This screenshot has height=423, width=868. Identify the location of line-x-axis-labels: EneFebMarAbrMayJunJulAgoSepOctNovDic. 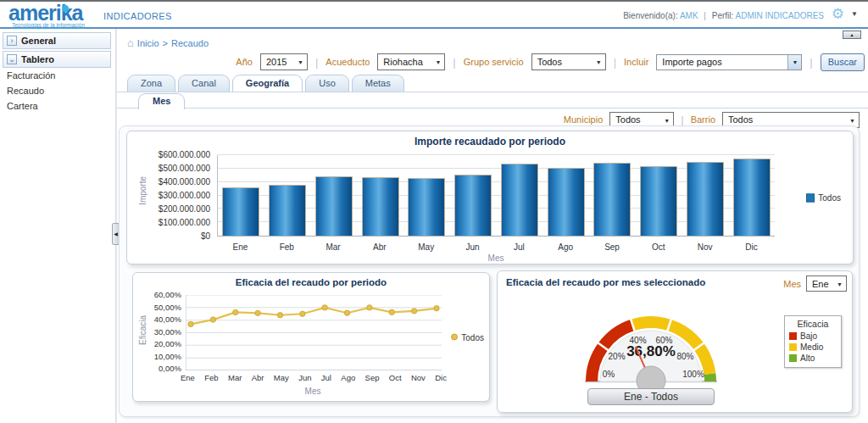
(314, 378).